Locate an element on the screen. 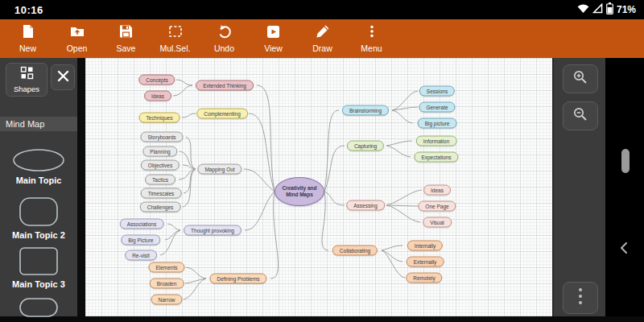  draw-button: Draw is located at coordinates (322, 39).